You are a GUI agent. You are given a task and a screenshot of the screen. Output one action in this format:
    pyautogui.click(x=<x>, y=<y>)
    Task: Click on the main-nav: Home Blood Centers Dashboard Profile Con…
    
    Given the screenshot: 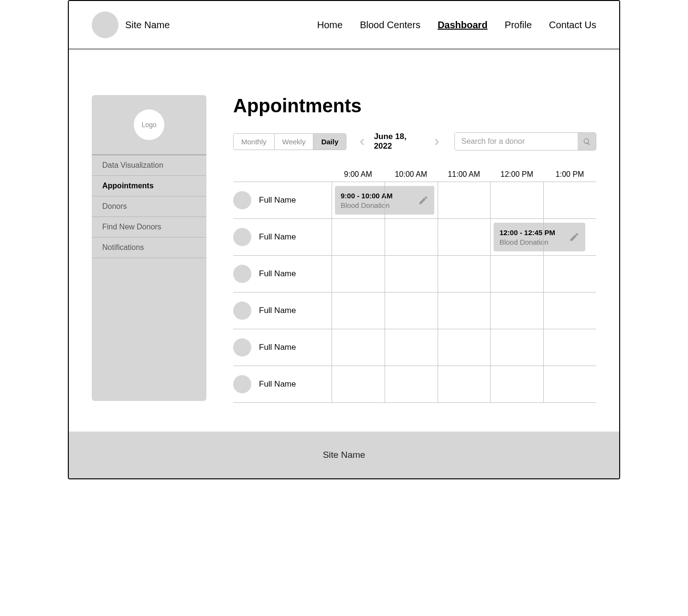 What is the action you would take?
    pyautogui.click(x=457, y=25)
    